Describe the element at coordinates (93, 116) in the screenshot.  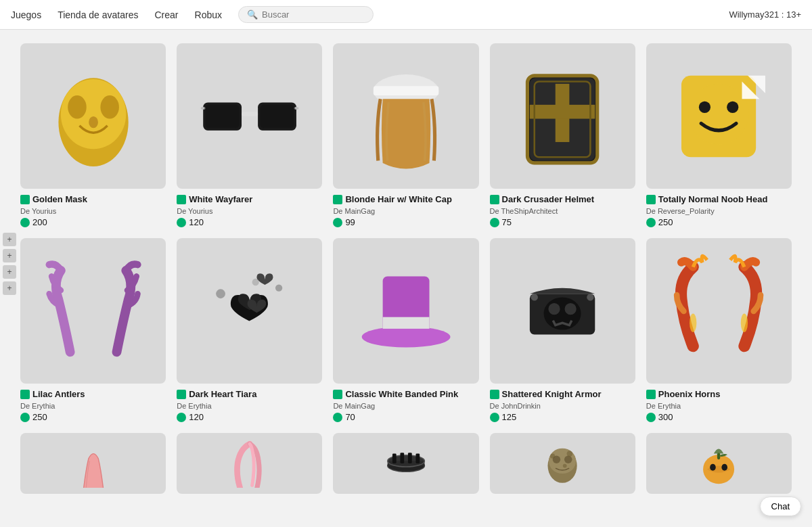
I see `golden-mask-image` at that location.